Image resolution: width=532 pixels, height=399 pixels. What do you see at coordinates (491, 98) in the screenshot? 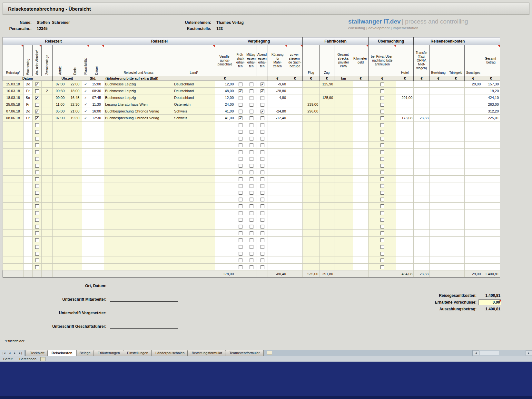
I see `cell-gesamtbetrag: 424,10` at bounding box center [491, 98].